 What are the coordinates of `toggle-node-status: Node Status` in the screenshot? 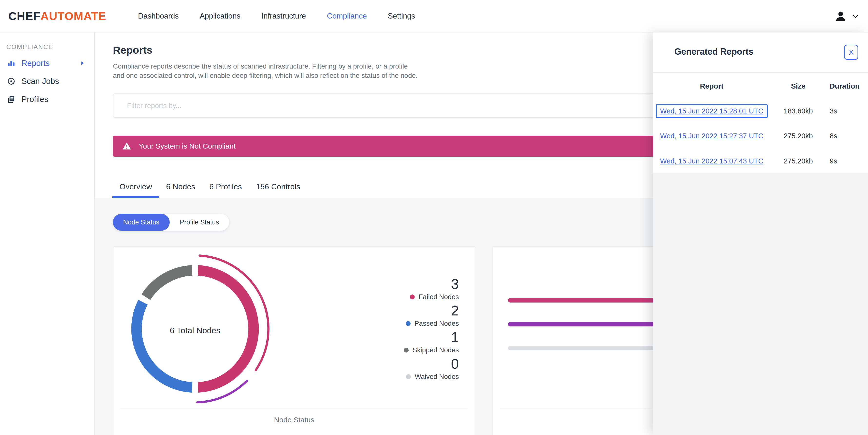 It's located at (142, 222).